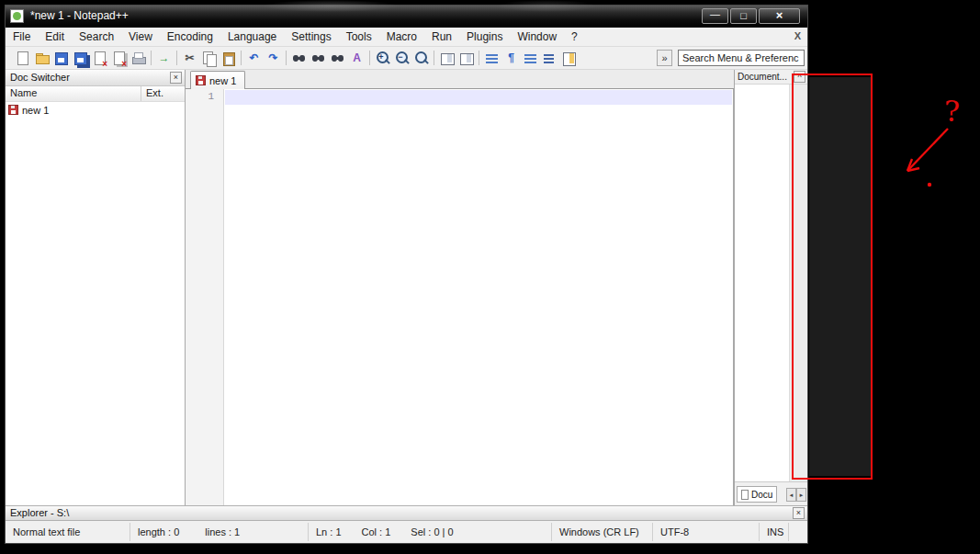 This screenshot has height=554, width=980. What do you see at coordinates (299, 58) in the screenshot?
I see `find-button` at bounding box center [299, 58].